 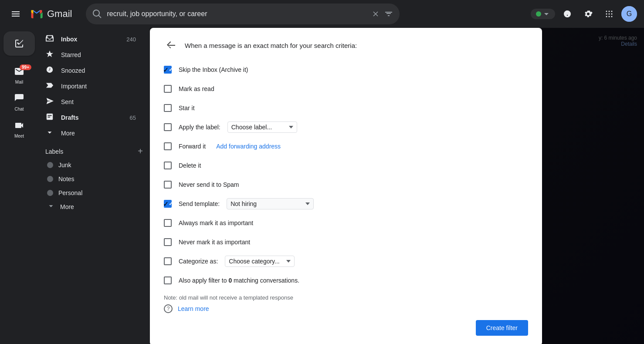 What do you see at coordinates (609, 14) in the screenshot?
I see `apps-button` at bounding box center [609, 14].